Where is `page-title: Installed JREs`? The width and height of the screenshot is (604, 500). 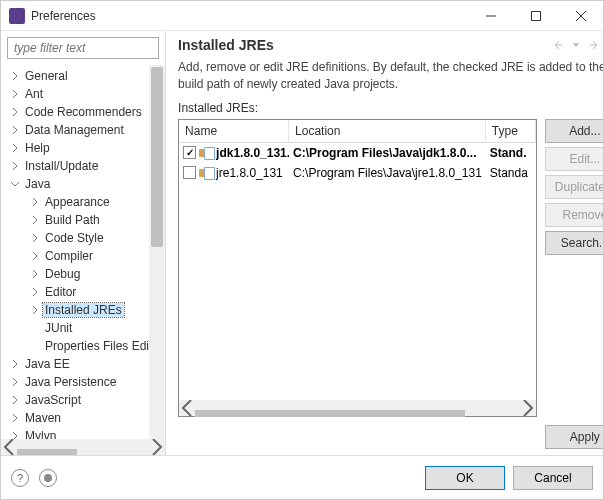 page-title: Installed JREs is located at coordinates (366, 45).